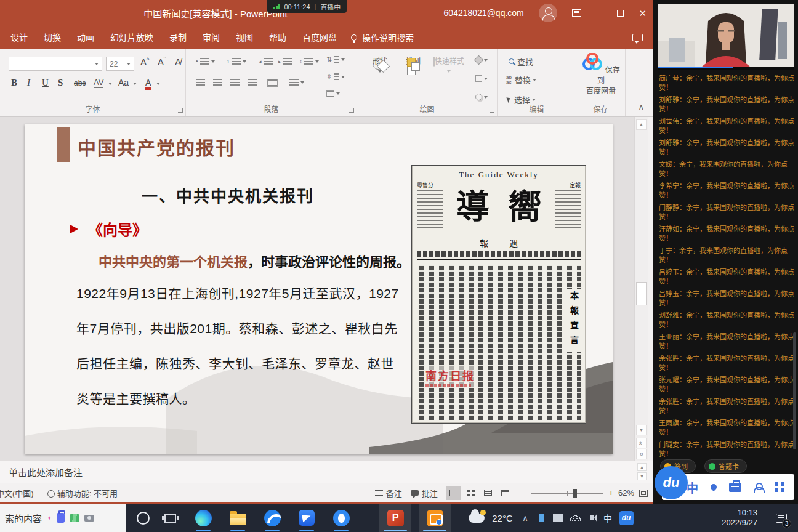  Describe the element at coordinates (235, 83) in the screenshot. I see `align-right-button` at that location.